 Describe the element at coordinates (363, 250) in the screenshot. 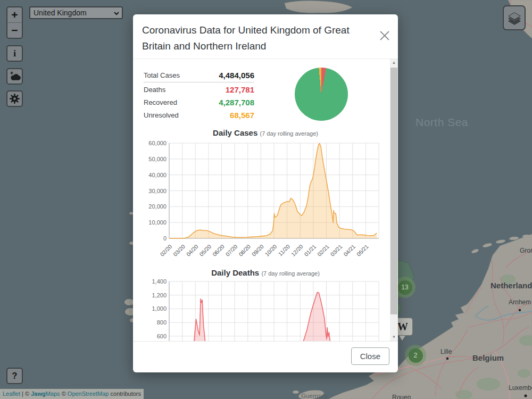

I see `svg-text: 05/21` at that location.